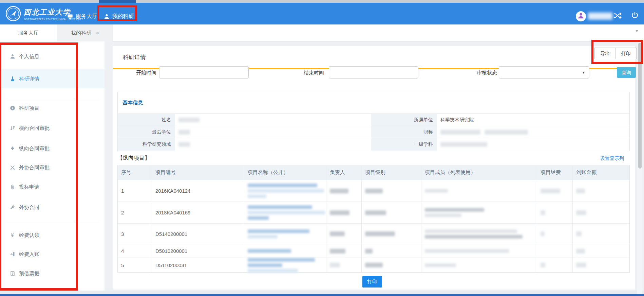  I want to click on tab-my-research: 我的科研×, so click(85, 33).